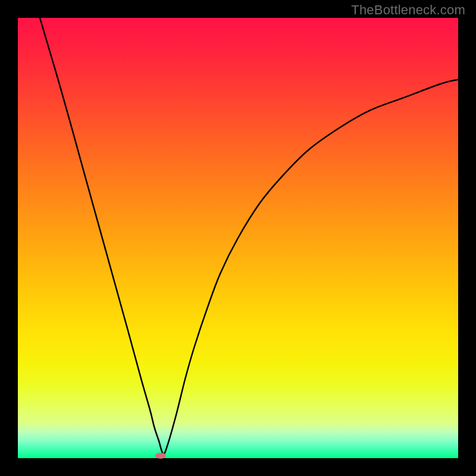  What do you see at coordinates (408, 10) in the screenshot?
I see `watermark-text: TheBottleneck.com` at bounding box center [408, 10].